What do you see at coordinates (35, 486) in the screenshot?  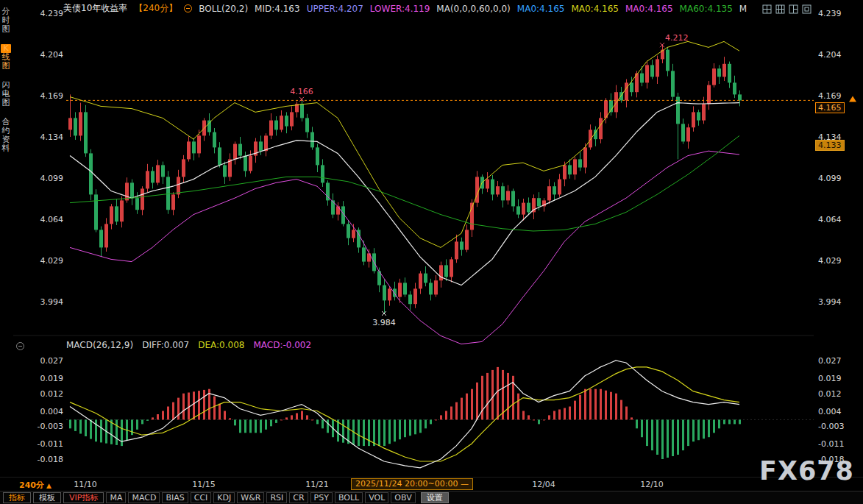 I see `footer-period-badge: 240分▲` at bounding box center [35, 486].